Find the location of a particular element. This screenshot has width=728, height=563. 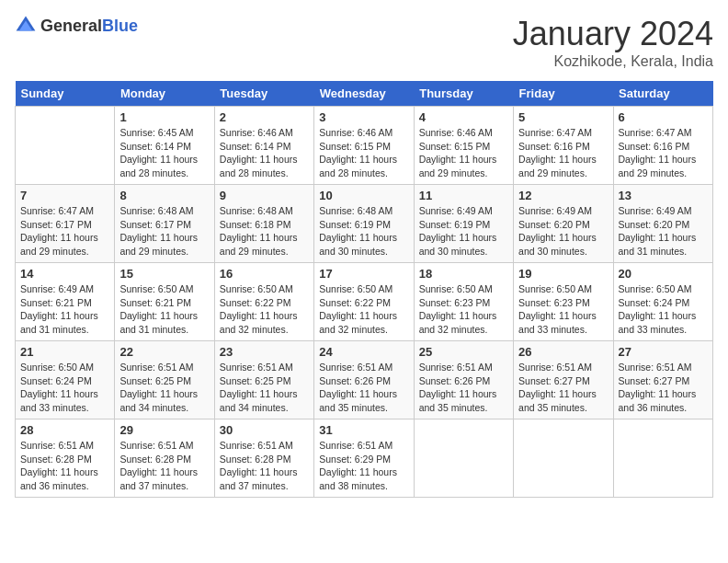

calendar-cell: 9 Sunrise: 6:48 AMSunset: 6:18 PMDayligh… is located at coordinates (264, 224).